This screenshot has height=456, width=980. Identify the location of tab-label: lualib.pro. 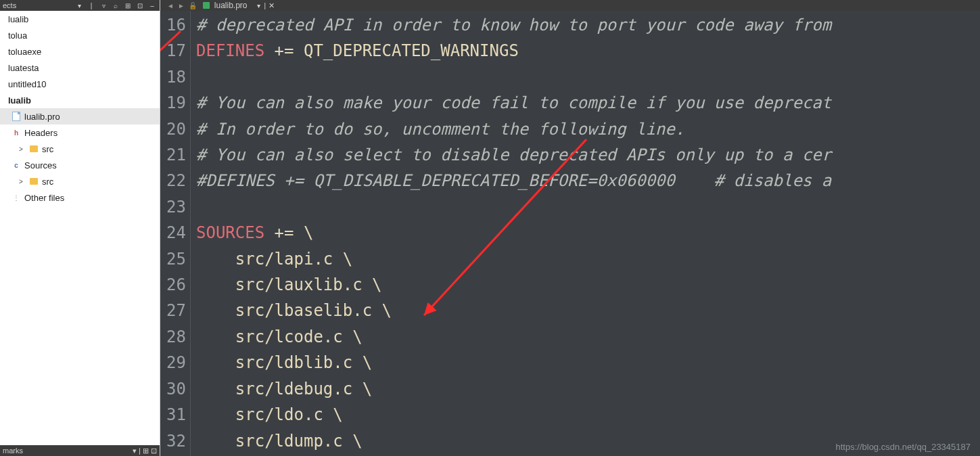
(231, 5).